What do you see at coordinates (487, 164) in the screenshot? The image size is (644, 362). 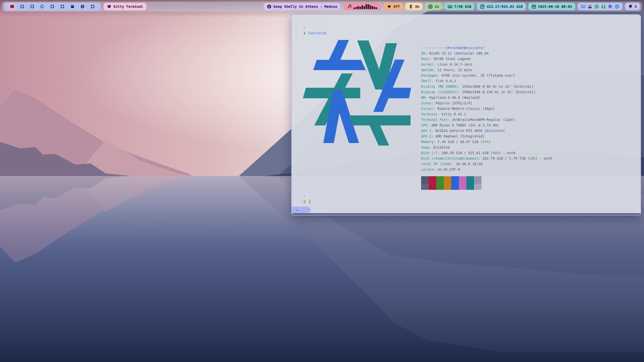 I see `fastfetch-line: Local IP (tun0): 10.96.0.16/16` at bounding box center [487, 164].